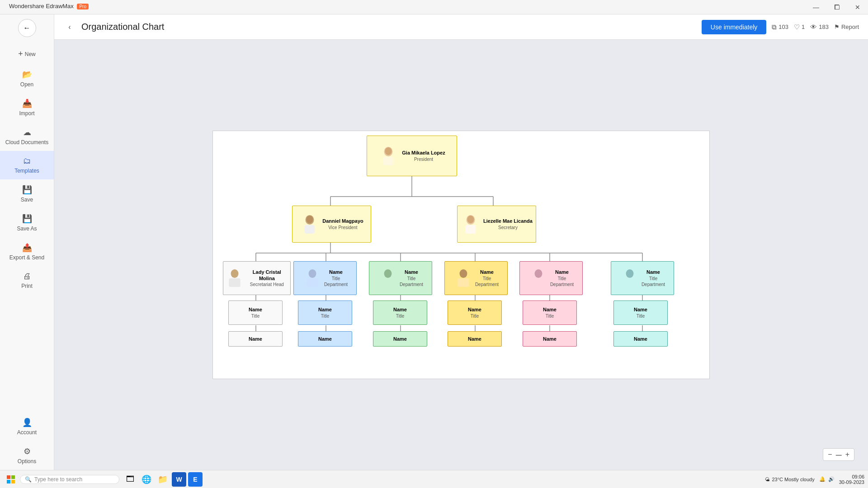  What do you see at coordinates (130, 479) in the screenshot?
I see `taskview-button: 🗔` at bounding box center [130, 479].